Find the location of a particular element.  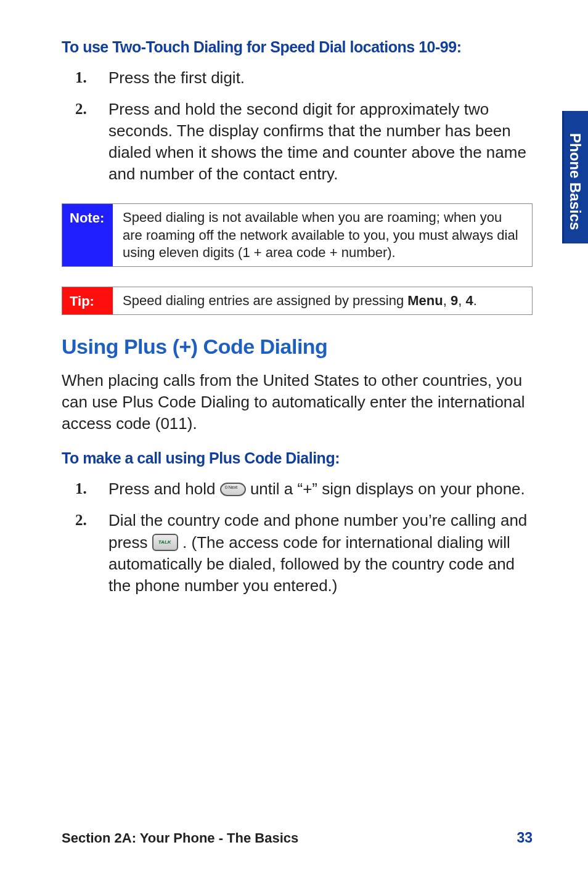

tip-suffix: . is located at coordinates (475, 301).